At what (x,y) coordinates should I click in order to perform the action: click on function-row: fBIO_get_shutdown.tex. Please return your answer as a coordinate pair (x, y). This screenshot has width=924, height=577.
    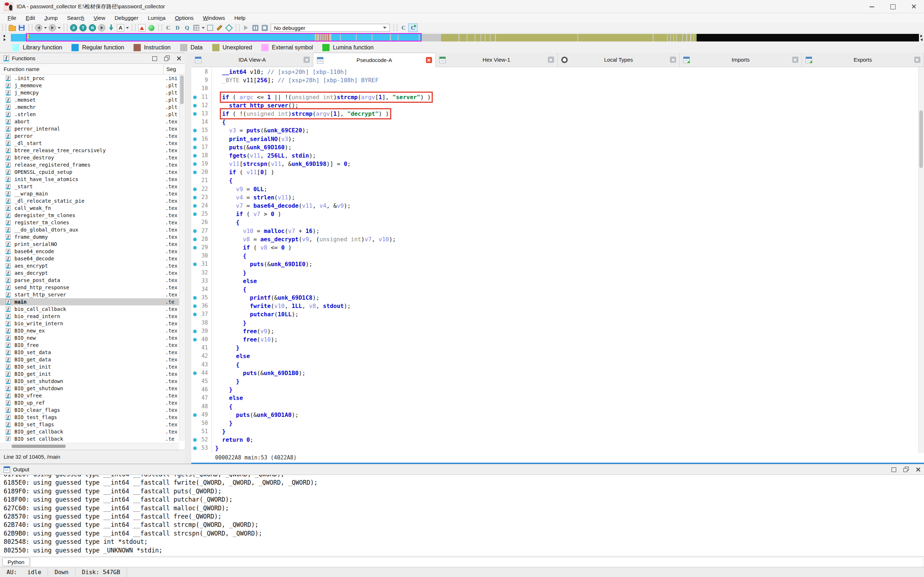
    Looking at the image, I should click on (89, 388).